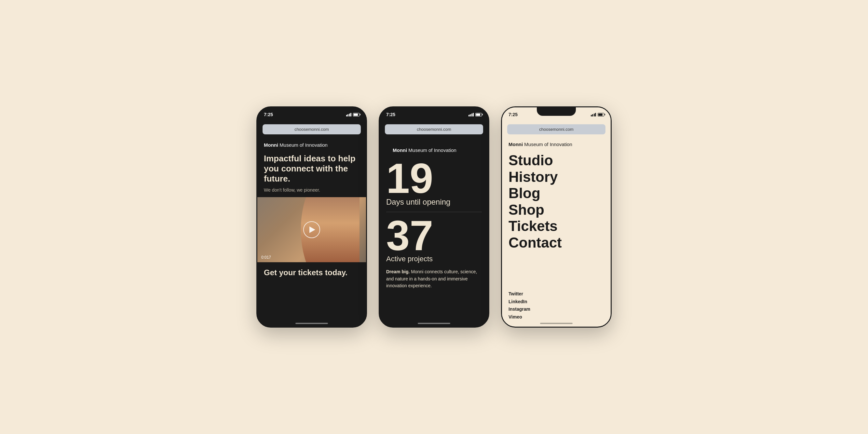  Describe the element at coordinates (556, 302) in the screenshot. I see `social-linkedin: LinkedIn` at that location.